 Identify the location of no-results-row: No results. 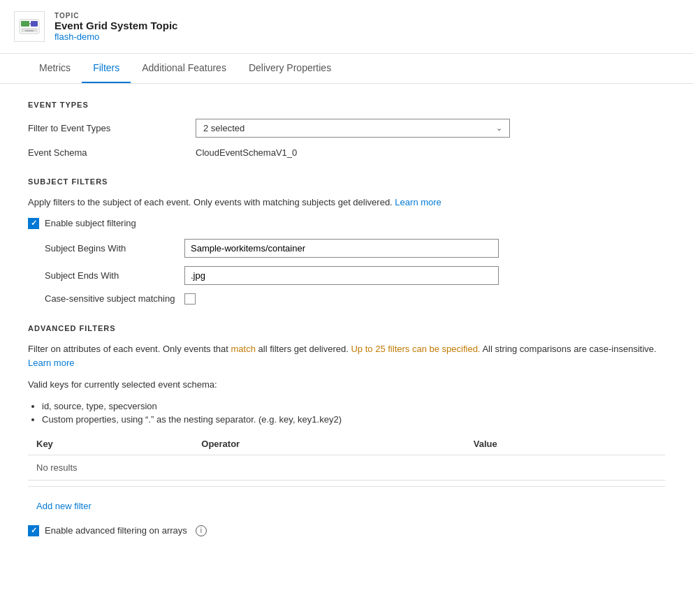
(346, 467).